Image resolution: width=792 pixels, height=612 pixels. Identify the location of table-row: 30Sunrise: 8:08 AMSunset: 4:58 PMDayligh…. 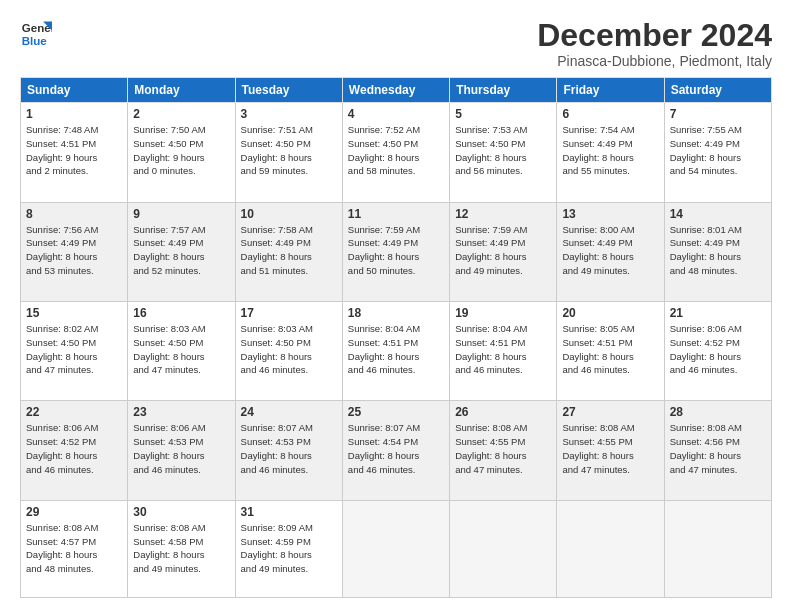
(182, 548).